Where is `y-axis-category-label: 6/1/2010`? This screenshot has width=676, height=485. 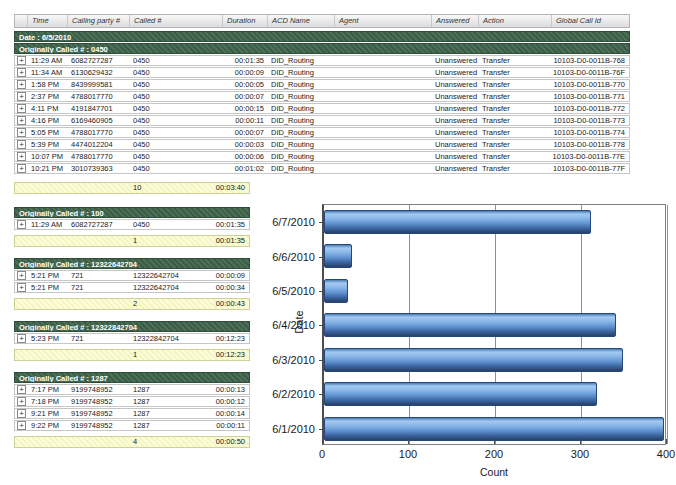 y-axis-category-label: 6/1/2010 is located at coordinates (294, 429).